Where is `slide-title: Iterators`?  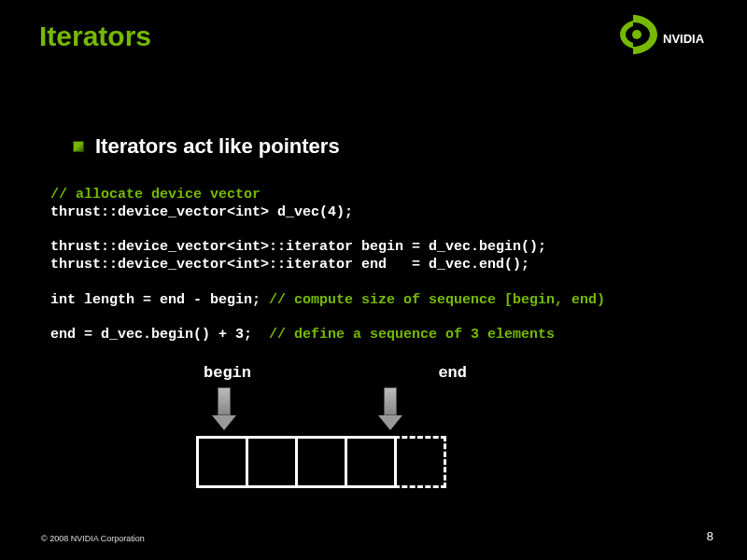 slide-title: Iterators is located at coordinates (95, 36).